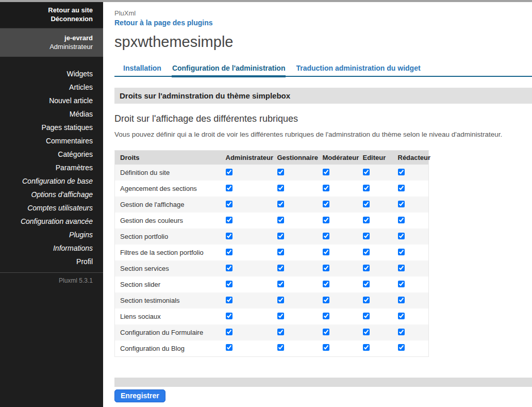  I want to click on table-row: Section testimonials, so click(272, 300).